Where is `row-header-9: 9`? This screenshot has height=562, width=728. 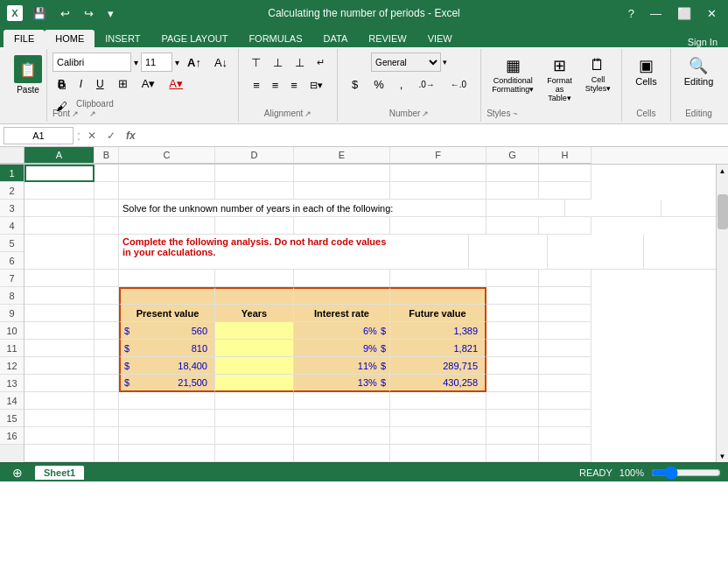
row-header-9: 9 is located at coordinates (12, 313).